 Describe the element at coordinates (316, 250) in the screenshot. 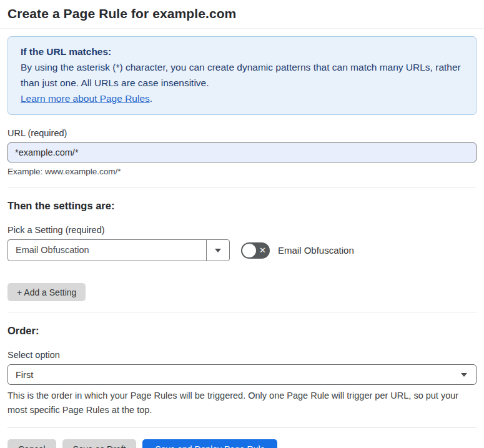

I see `toggle-label: Email Obfuscation` at that location.